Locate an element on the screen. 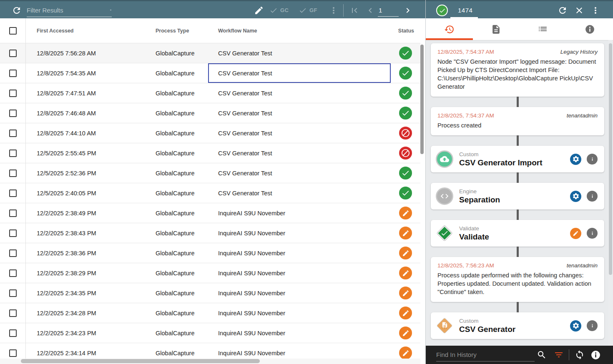 The image size is (613, 364). gf-toggle-label: GF is located at coordinates (314, 10).